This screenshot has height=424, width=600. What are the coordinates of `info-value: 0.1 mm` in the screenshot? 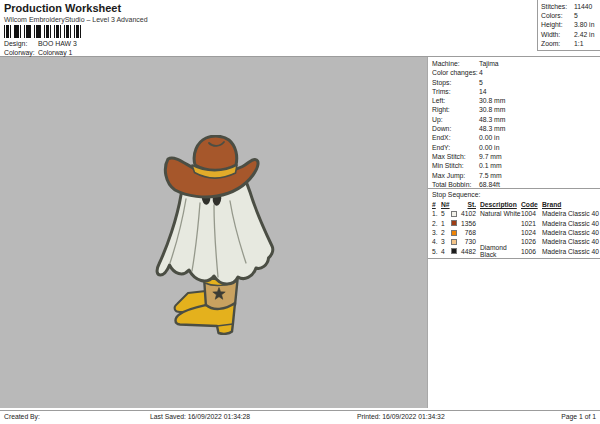 It's located at (490, 166).